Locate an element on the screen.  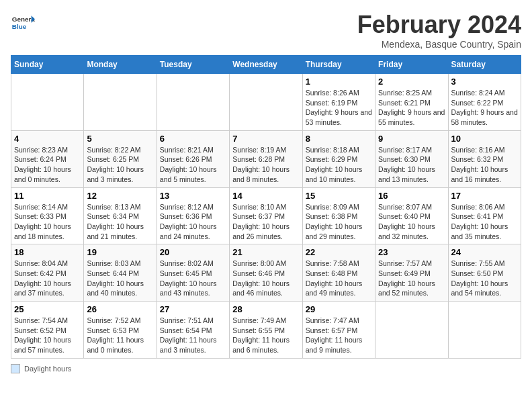
footer-box is located at coordinates (15, 369).